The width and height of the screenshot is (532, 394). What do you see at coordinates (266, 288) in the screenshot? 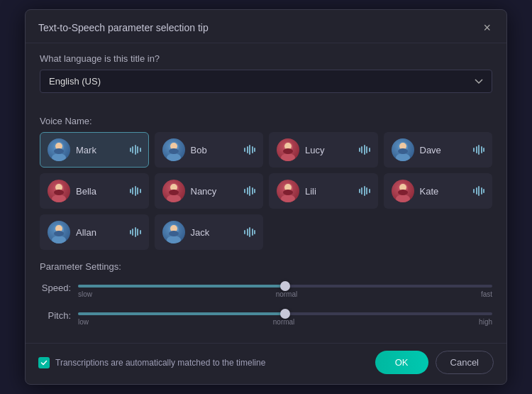
I see `speed-row: Speed: slow normal fast` at bounding box center [266, 288].